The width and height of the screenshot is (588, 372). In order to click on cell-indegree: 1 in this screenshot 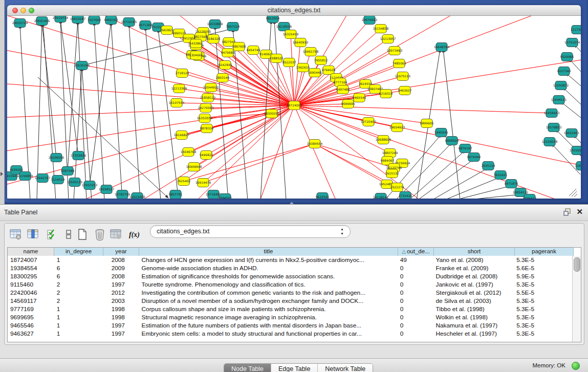, I will do `click(79, 260)`.